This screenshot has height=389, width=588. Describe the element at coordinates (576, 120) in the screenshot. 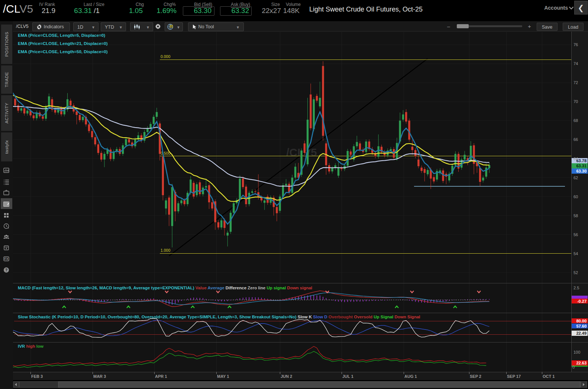

I see `svg-text: 68` at that location.